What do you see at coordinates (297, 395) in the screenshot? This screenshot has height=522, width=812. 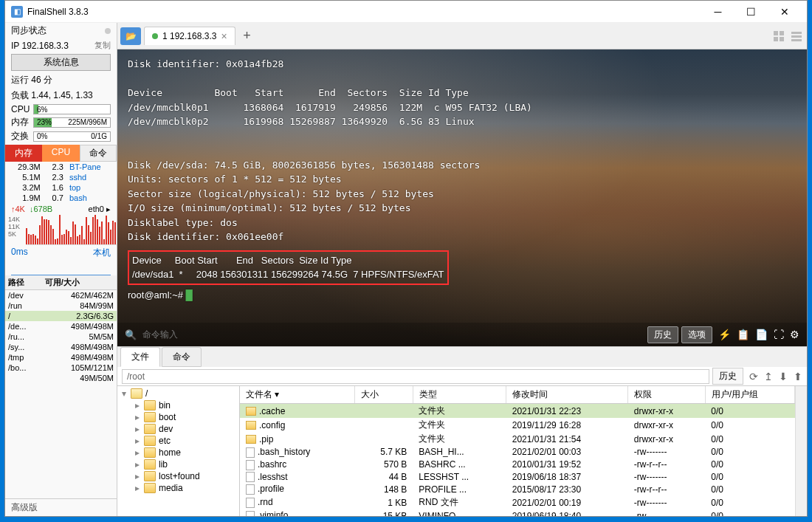 I see `column-header: 文件名 ▾` at bounding box center [297, 395].